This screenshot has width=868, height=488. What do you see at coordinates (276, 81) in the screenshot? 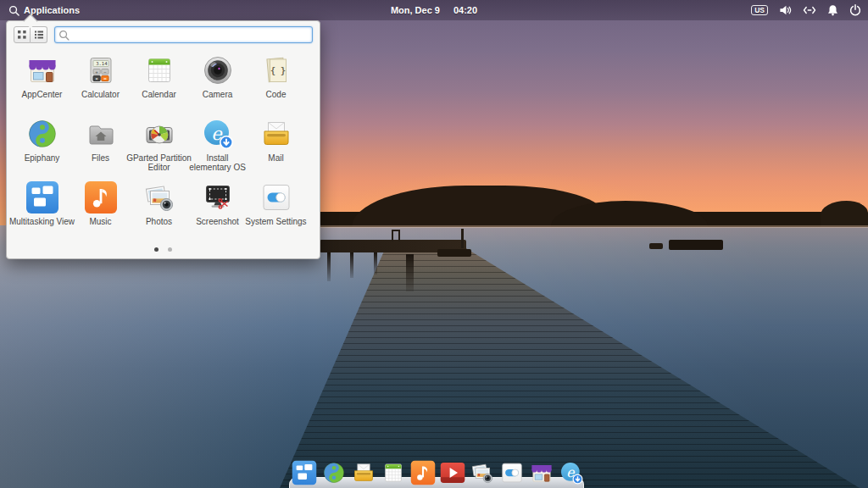
I see `app-item-code: { }Code` at bounding box center [276, 81].